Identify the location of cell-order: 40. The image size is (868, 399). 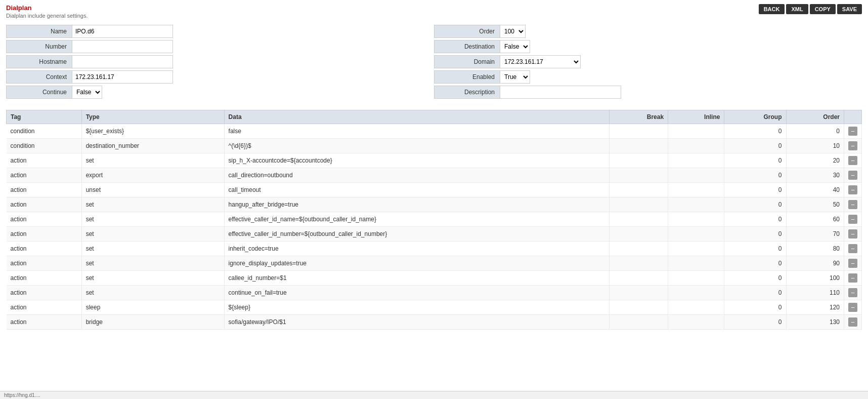
(815, 190).